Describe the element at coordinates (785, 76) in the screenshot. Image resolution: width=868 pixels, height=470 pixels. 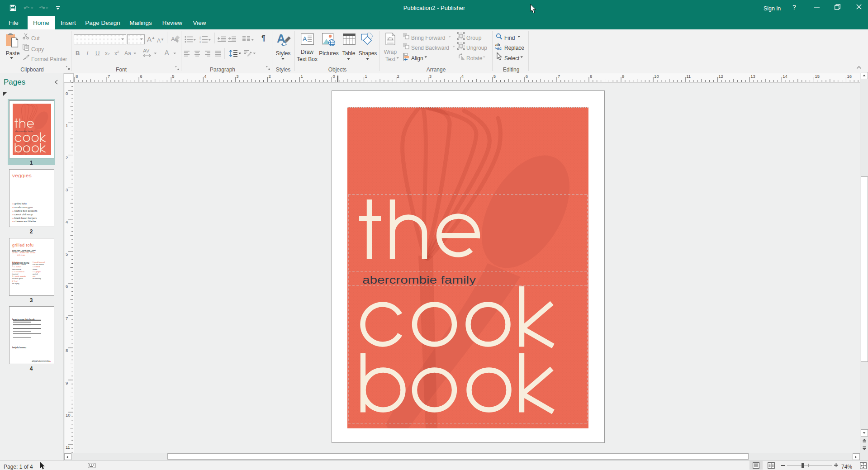
I see `svg-text: 14` at that location.